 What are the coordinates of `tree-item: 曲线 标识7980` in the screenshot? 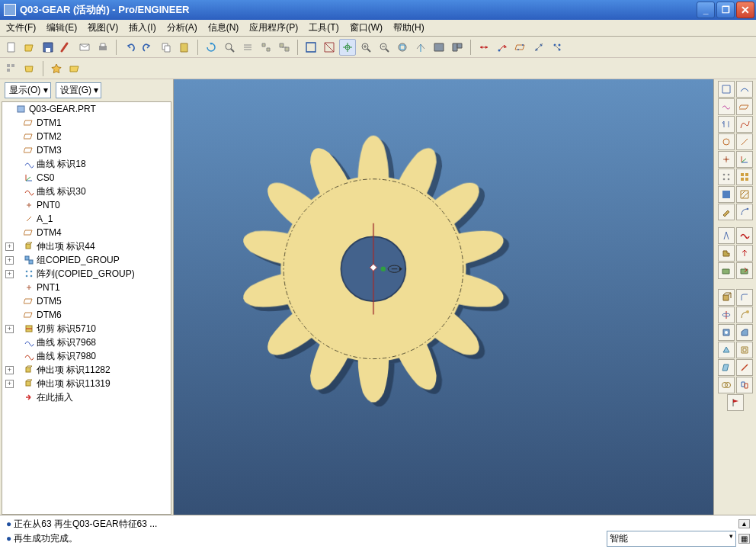 It's located at (87, 356).